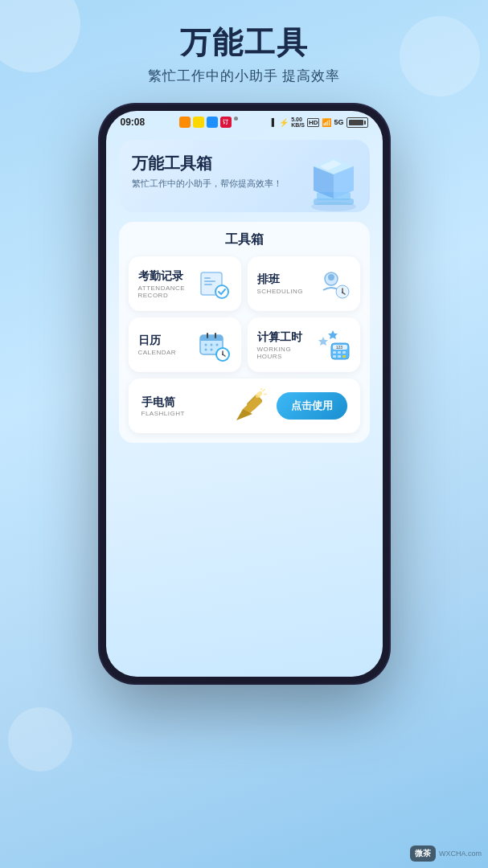 Image resolution: width=488 pixels, height=868 pixels. Describe the element at coordinates (164, 276) in the screenshot. I see `tool-attendance-name: 考勤记录` at that location.